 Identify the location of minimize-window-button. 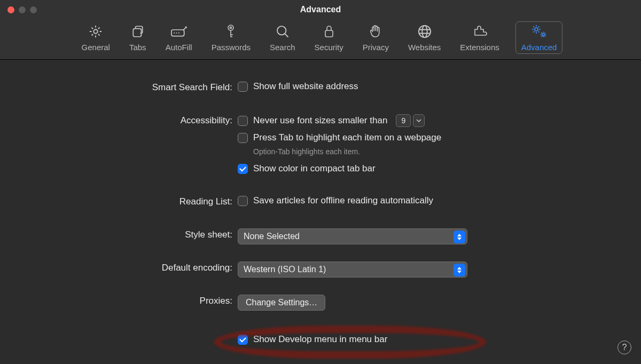
(22, 10).